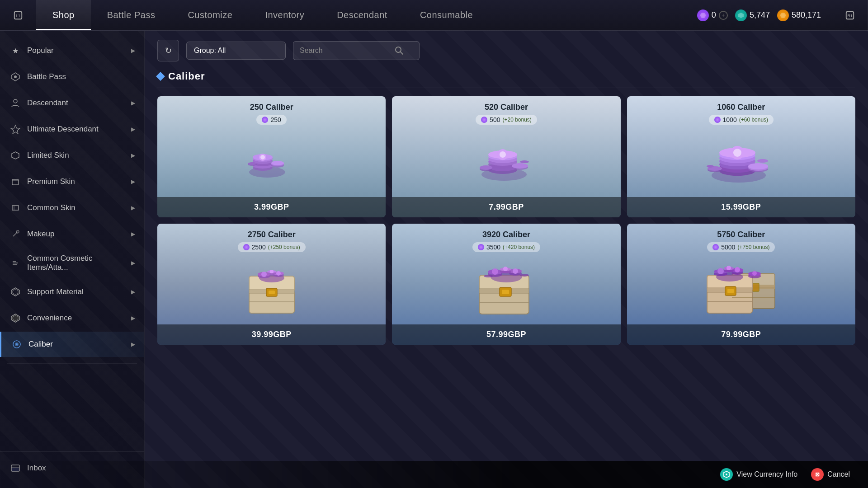 The height and width of the screenshot is (488, 868). Describe the element at coordinates (72, 51) in the screenshot. I see `sidebar-item-popular: ★ Popular ▶` at that location.